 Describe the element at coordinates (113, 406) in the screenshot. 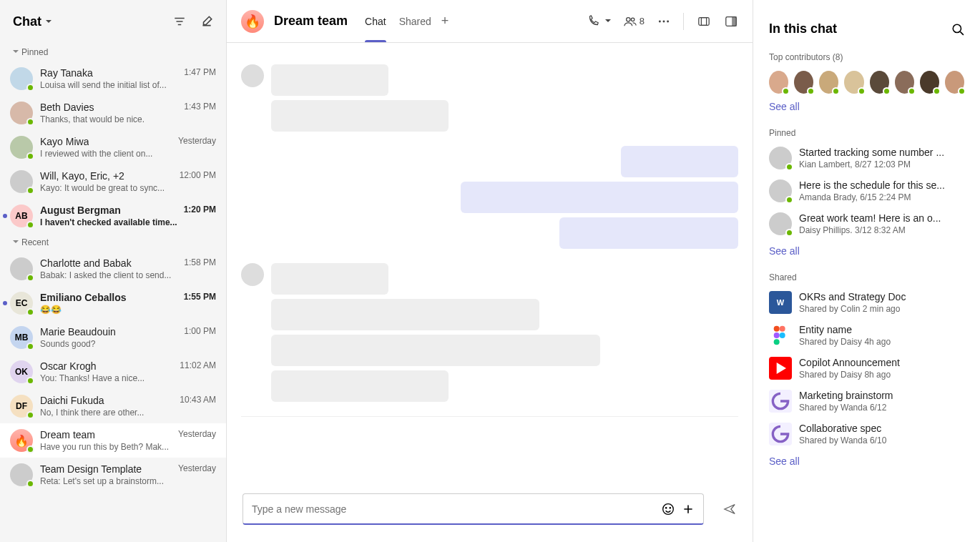

I see `chat-list-item: DF Daichi Fukuda 10:43 AM No, I think th…` at that location.